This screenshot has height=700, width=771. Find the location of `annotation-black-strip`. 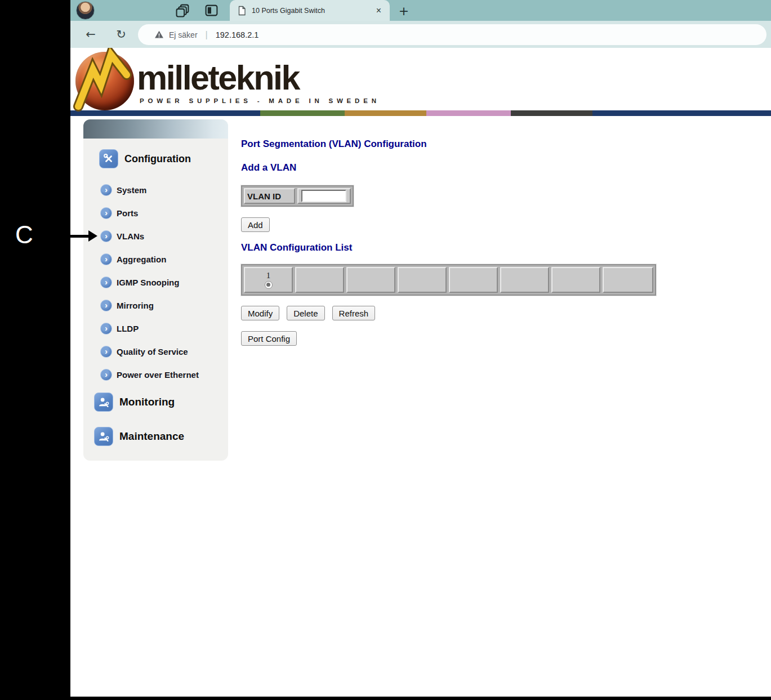

annotation-black-strip is located at coordinates (385, 698).